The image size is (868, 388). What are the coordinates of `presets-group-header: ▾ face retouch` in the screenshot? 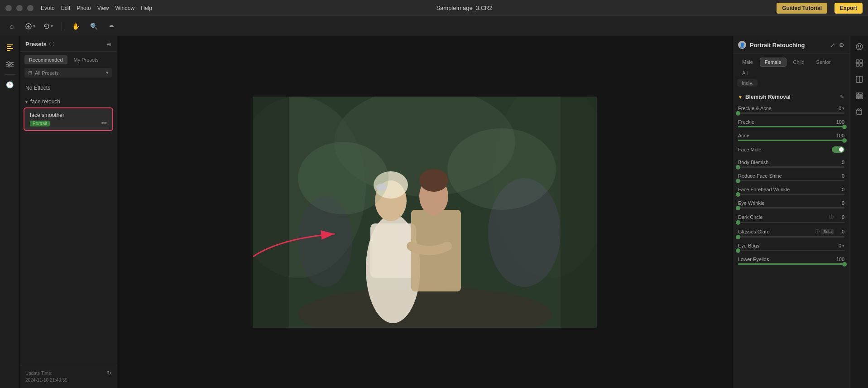 It's located at (68, 102).